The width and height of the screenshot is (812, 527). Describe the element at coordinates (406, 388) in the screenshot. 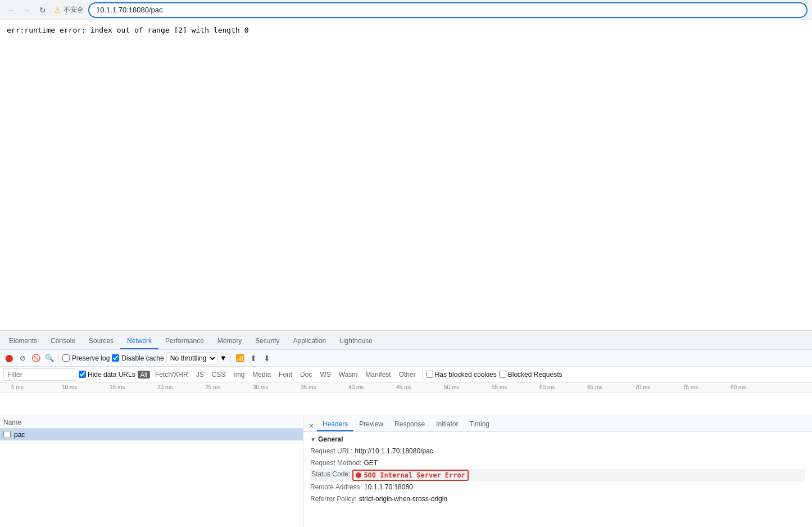

I see `timeline-ruler: 5 ms 10 ms 15 ms 20 ms 25 ms 30 ms 35 ms…` at that location.